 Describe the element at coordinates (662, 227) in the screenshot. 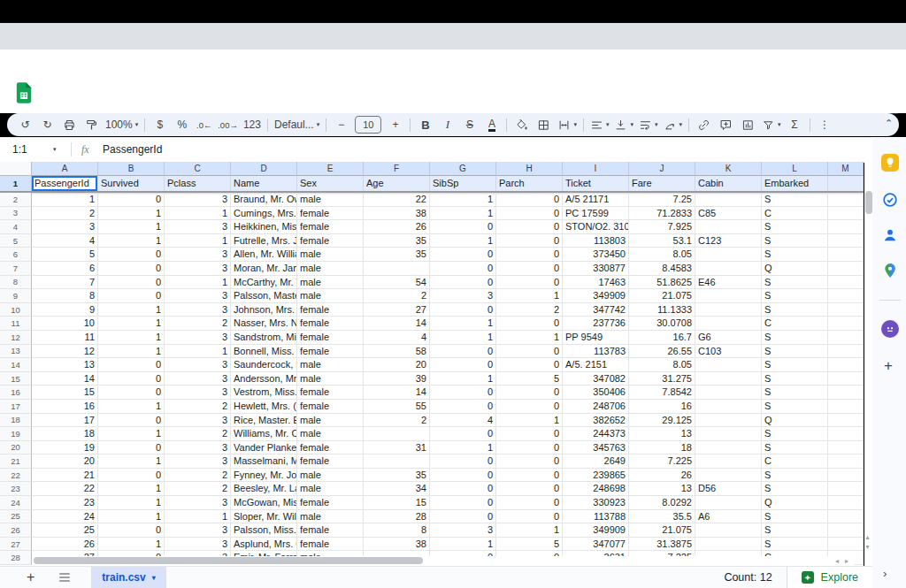

I see `cell: 7.925` at that location.